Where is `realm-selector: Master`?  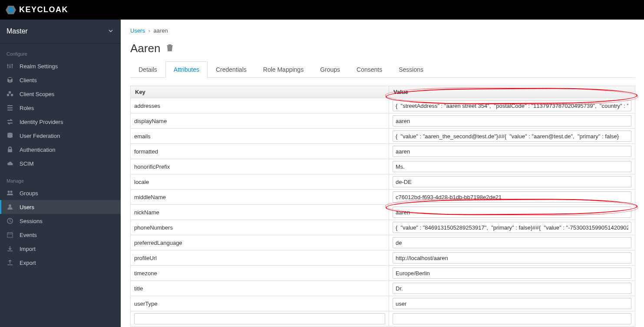
realm-selector: Master is located at coordinates (60, 31).